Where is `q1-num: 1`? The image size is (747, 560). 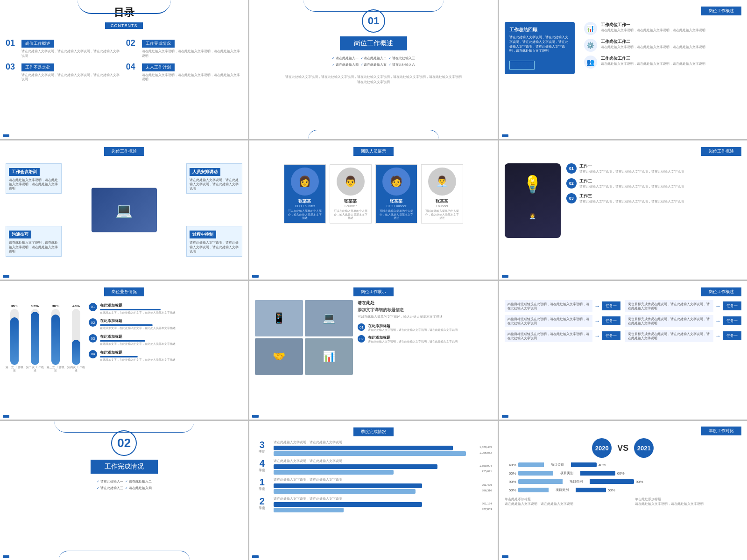
q1-num: 1 is located at coordinates (262, 482).